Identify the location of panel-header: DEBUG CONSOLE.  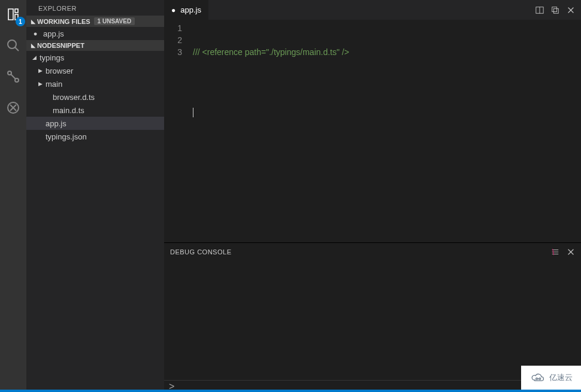
(373, 252).